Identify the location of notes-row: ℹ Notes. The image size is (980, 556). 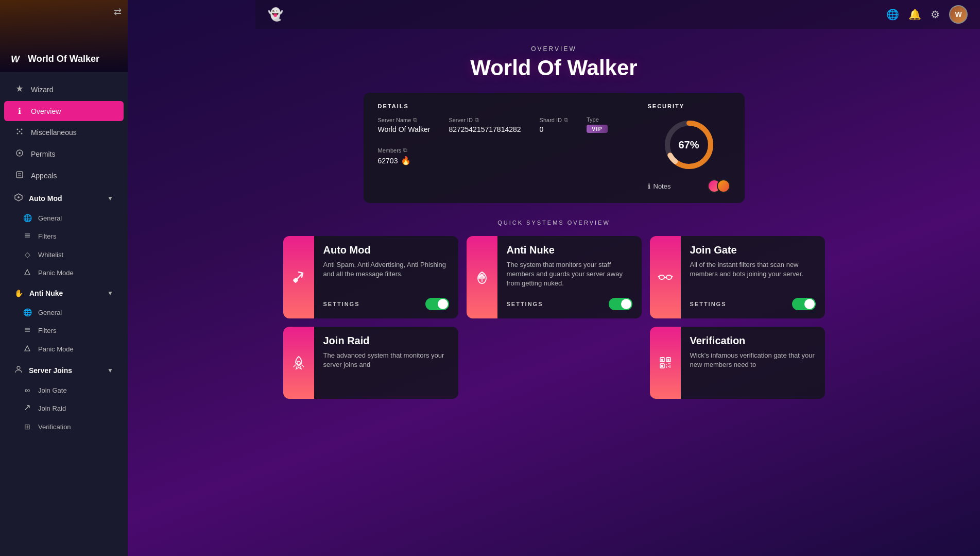
(689, 186).